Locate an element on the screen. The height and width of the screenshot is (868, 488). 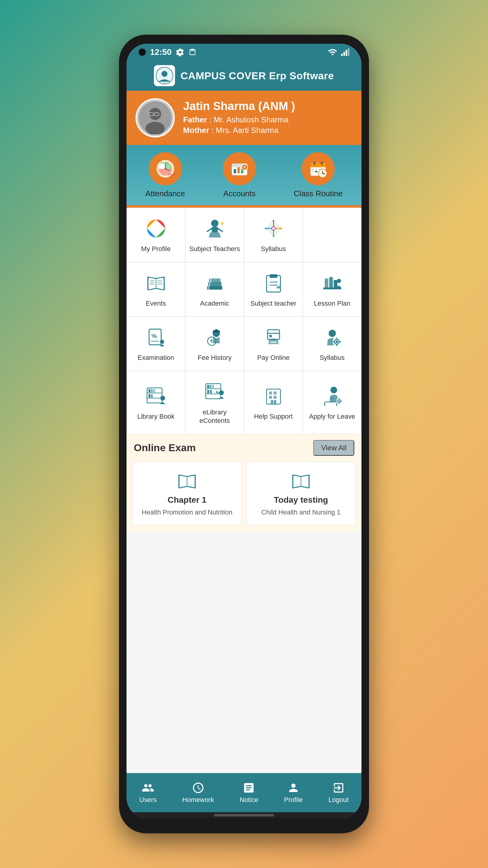
menu-item-subject-teachers: Subject Teachers is located at coordinates (215, 235).